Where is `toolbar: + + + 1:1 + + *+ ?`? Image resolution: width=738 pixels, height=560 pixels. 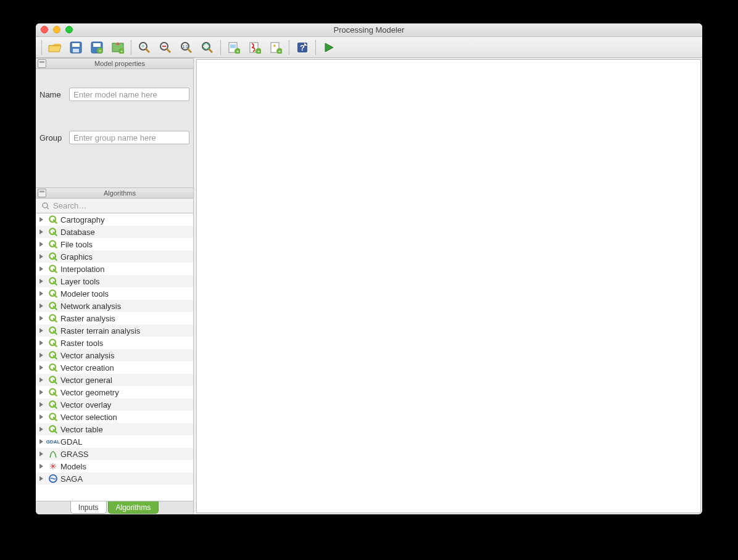 toolbar: + + + 1:1 + + *+ ? is located at coordinates (369, 47).